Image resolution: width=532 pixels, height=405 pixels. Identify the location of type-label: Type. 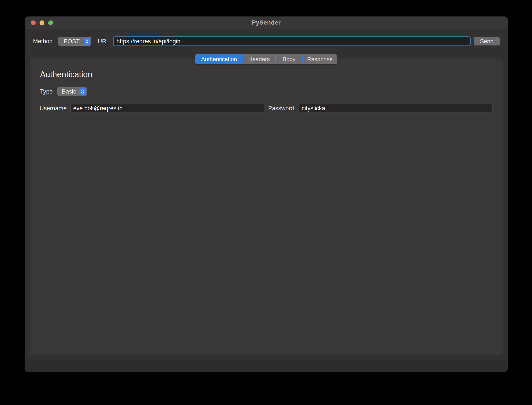
(46, 92).